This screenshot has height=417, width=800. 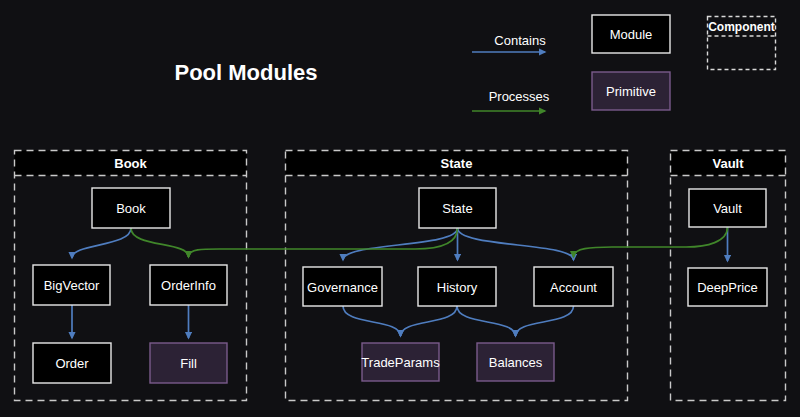 I want to click on edge-state-account, so click(x=516, y=244).